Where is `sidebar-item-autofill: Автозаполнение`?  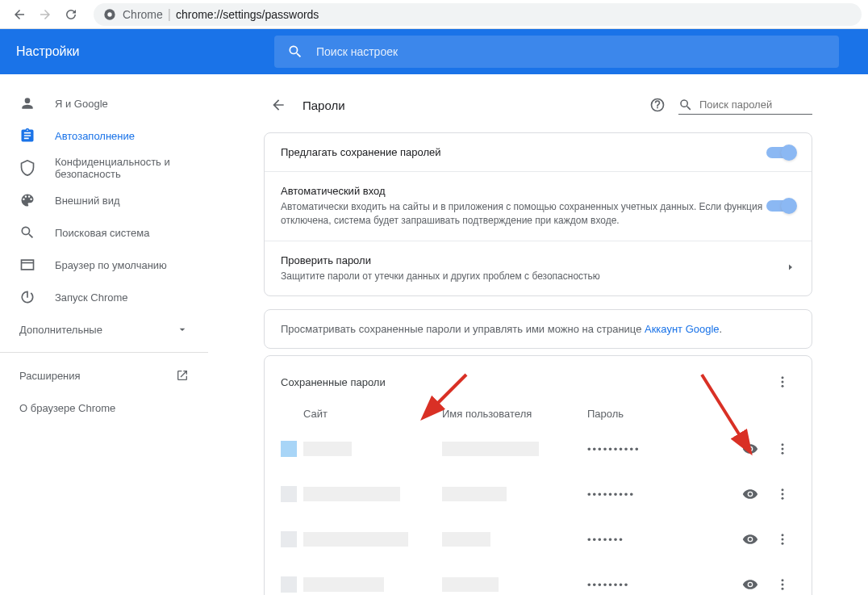 sidebar-item-autofill: Автозаполнение is located at coordinates (104, 136).